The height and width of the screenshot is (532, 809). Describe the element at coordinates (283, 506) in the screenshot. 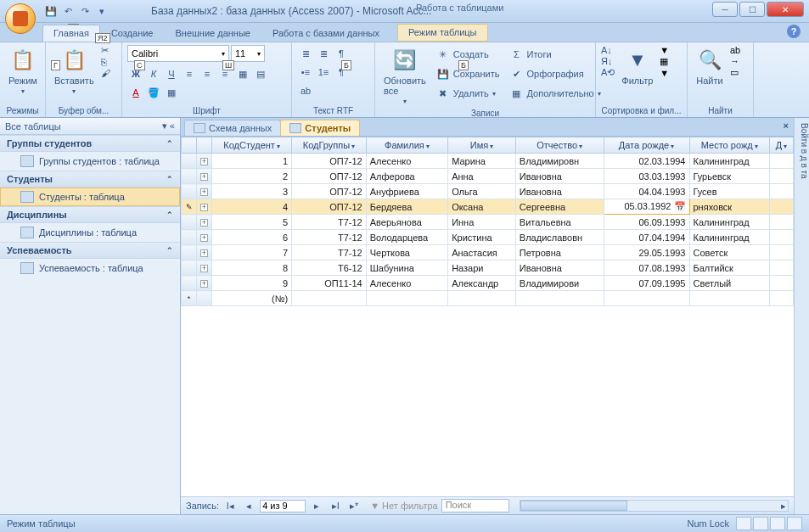

I see `record-position-input` at that location.